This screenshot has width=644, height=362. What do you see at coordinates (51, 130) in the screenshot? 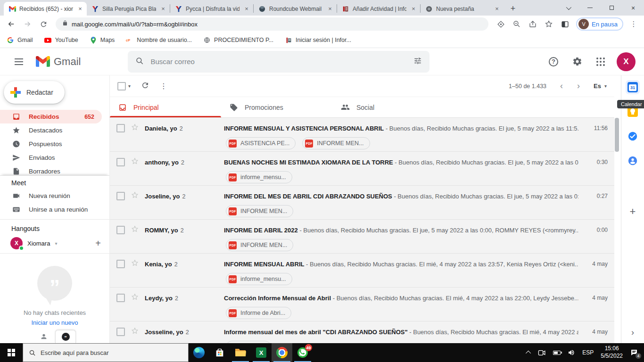
I see `sidebar-item-destacados: Destacados` at bounding box center [51, 130].